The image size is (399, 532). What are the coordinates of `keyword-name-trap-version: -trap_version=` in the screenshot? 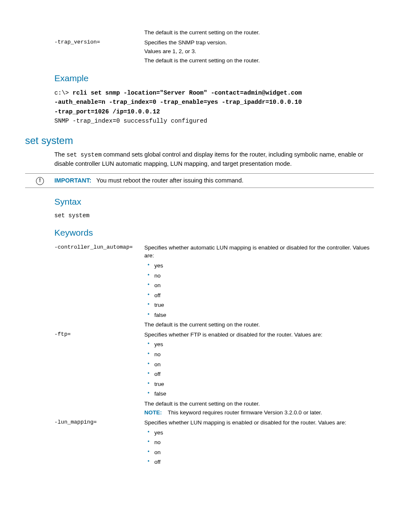 It's located at (100, 52).